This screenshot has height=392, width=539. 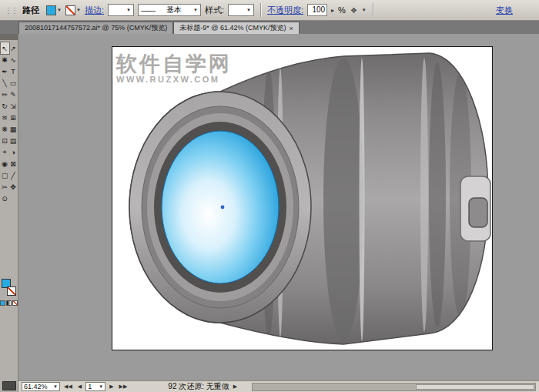 What do you see at coordinates (169, 10) in the screenshot?
I see `brush-definition-select: —— 基本 ▼` at bounding box center [169, 10].